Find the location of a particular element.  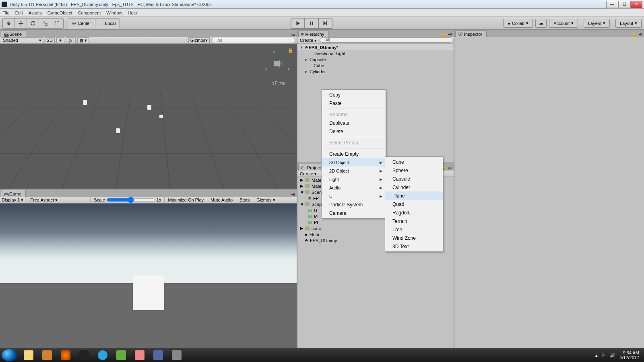

sub-cylinder: Cylinder is located at coordinates (414, 187).